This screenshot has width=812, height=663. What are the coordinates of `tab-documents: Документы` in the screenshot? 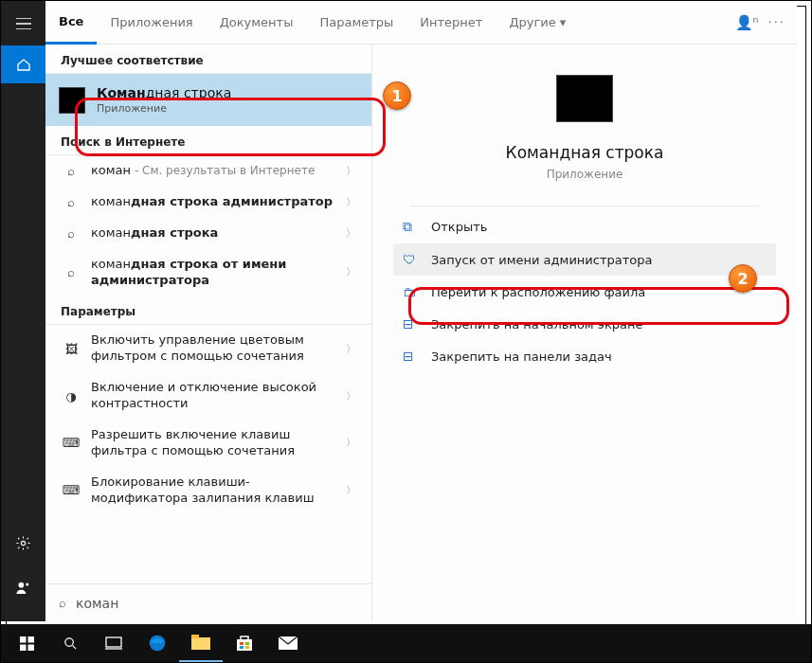 It's located at (257, 23).